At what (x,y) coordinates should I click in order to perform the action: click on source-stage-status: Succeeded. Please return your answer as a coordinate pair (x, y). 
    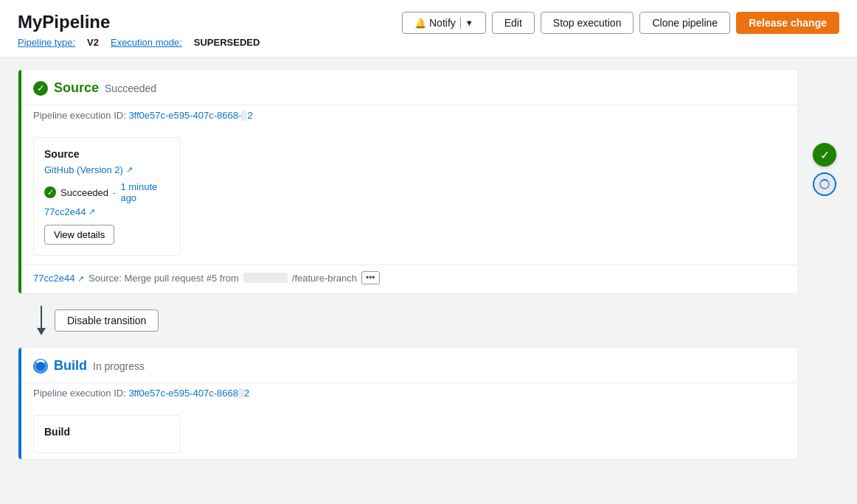
    Looking at the image, I should click on (131, 88).